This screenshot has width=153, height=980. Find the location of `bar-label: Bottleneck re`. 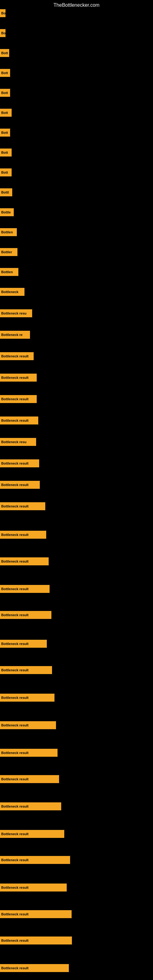

bar-label: Bottleneck re is located at coordinates (15, 335).